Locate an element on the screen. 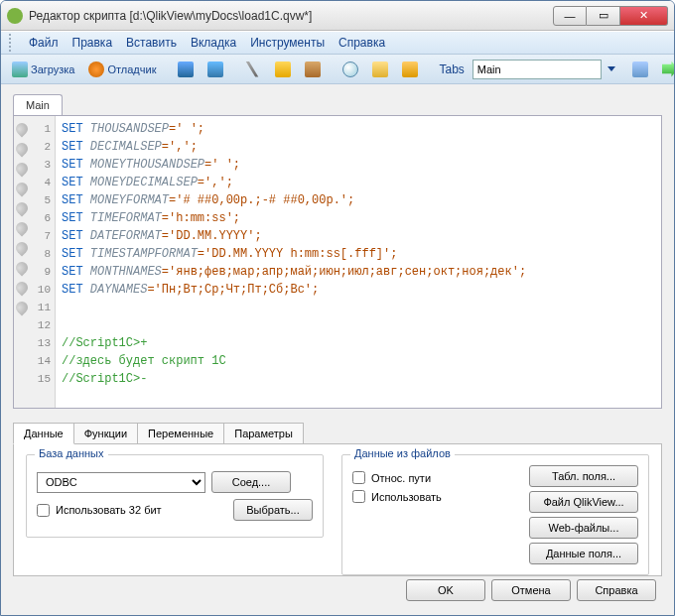 This screenshot has width=675, height=616. app-icon is located at coordinates (15, 16).